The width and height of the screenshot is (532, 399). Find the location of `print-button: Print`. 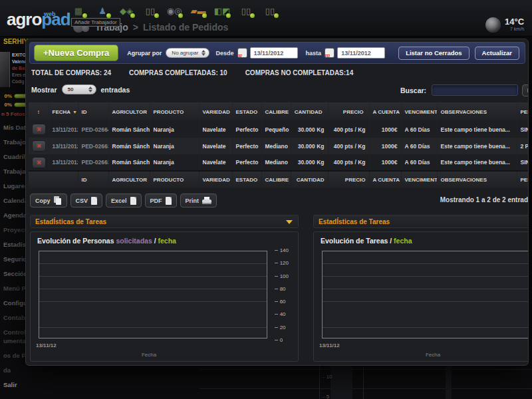

print-button: Print is located at coordinates (199, 201).